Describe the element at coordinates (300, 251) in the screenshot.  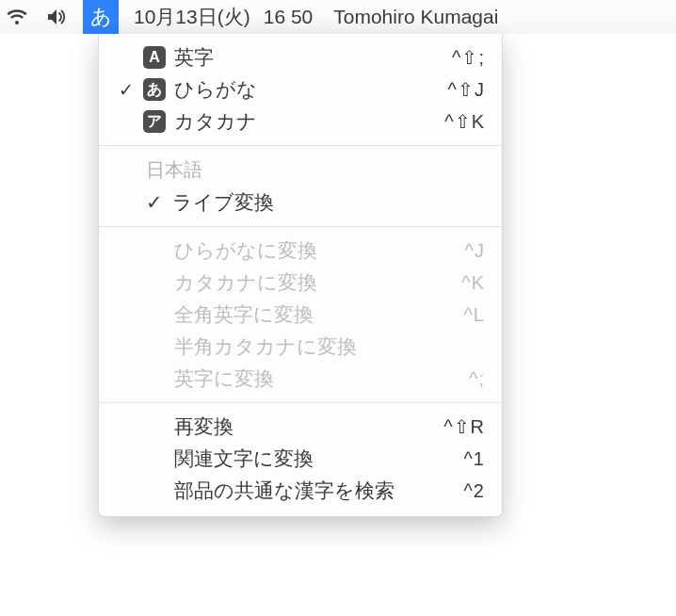
I see `convert-to-hiragana: ひらがなに変換 ^J` at that location.